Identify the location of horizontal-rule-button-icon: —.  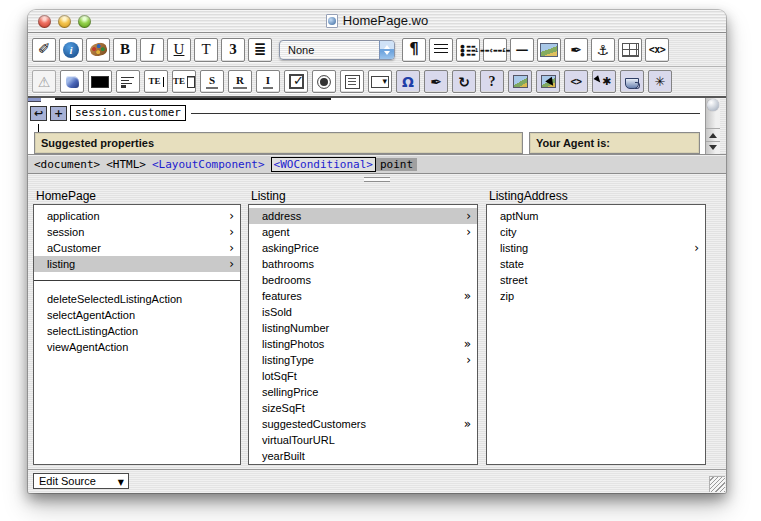
(522, 50).